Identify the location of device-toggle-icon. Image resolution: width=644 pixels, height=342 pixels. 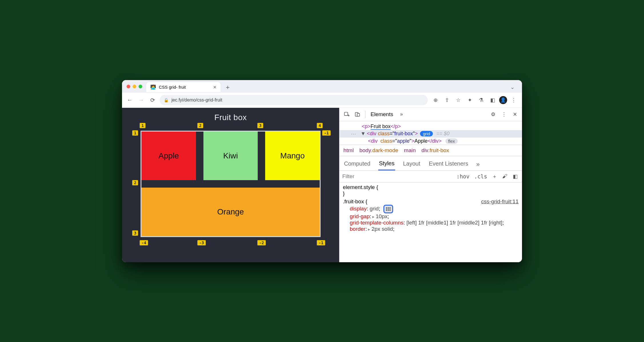
(357, 114).